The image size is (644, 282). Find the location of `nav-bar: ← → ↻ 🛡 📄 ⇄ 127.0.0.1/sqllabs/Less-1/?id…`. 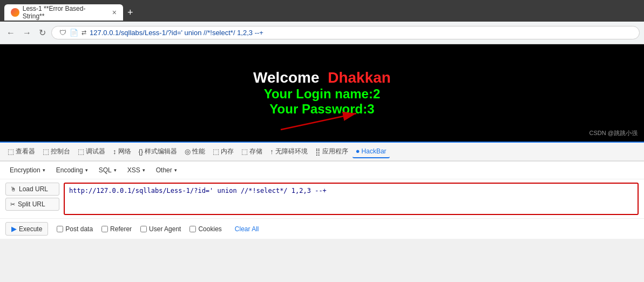

nav-bar: ← → ↻ 🛡 📄 ⇄ 127.0.0.1/sqllabs/Less-1/?id… is located at coordinates (322, 33).